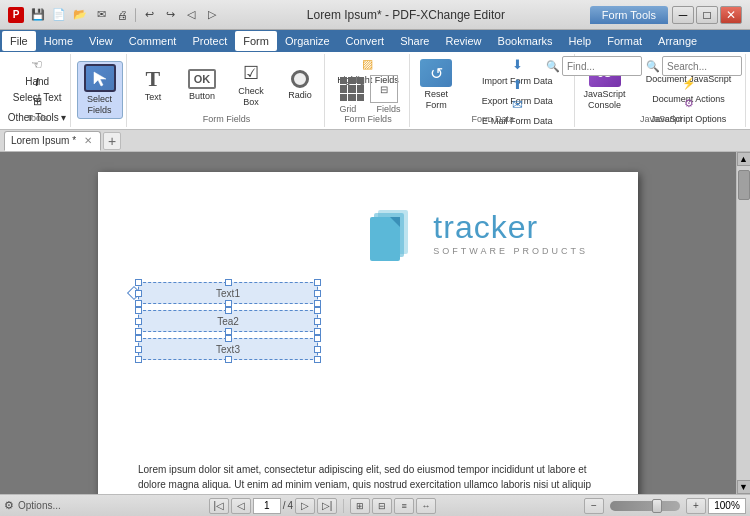 This screenshot has width=750, height=516. What do you see at coordinates (212, 15) in the screenshot?
I see `forward-icon: ▷` at bounding box center [212, 15].